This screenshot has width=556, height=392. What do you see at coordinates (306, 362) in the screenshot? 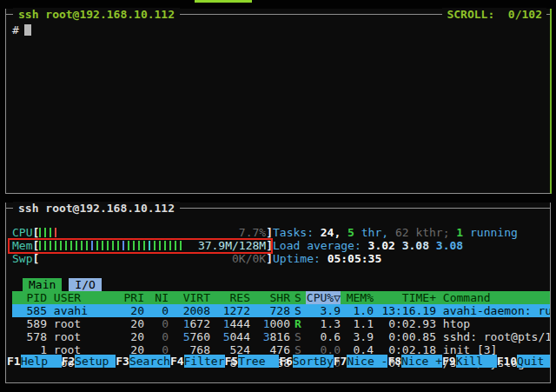
I see `fkey-sortby: F6SortBy` at bounding box center [306, 362].